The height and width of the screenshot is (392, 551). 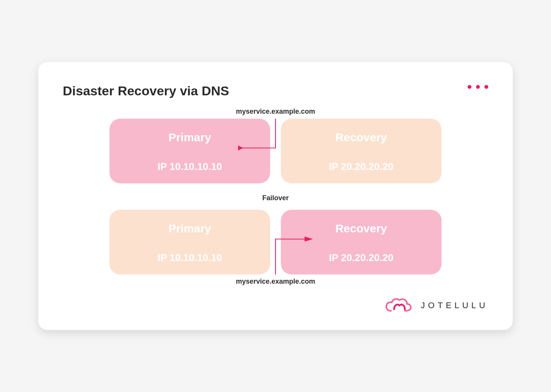 What do you see at coordinates (276, 242) in the screenshot?
I see `after-row-wrap: Primary IP 10.10.10.10 Recovery IP 20.20…` at bounding box center [276, 242].